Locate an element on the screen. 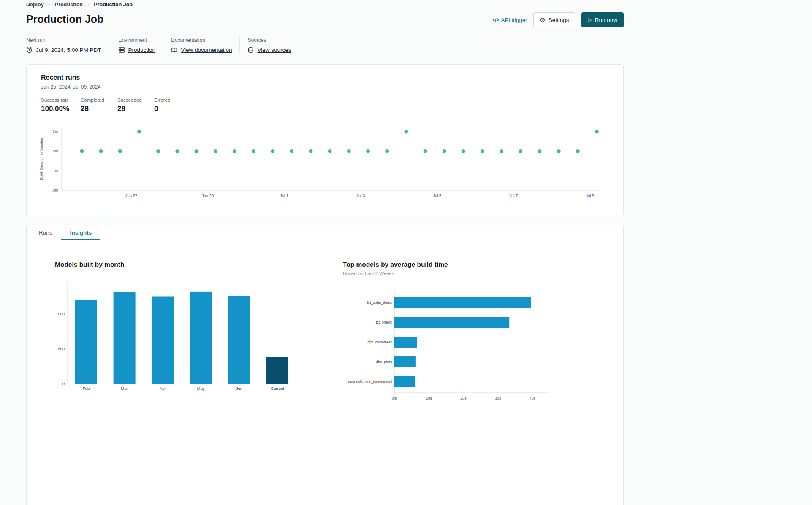  stat-errored: Errored 0 is located at coordinates (172, 105).